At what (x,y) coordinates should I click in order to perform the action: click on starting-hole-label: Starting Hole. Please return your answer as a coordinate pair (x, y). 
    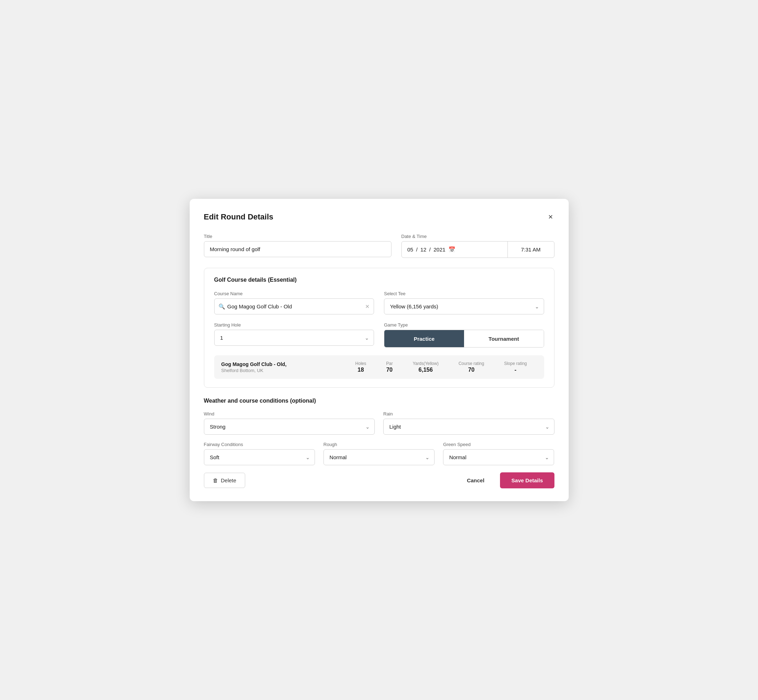
    Looking at the image, I should click on (294, 325).